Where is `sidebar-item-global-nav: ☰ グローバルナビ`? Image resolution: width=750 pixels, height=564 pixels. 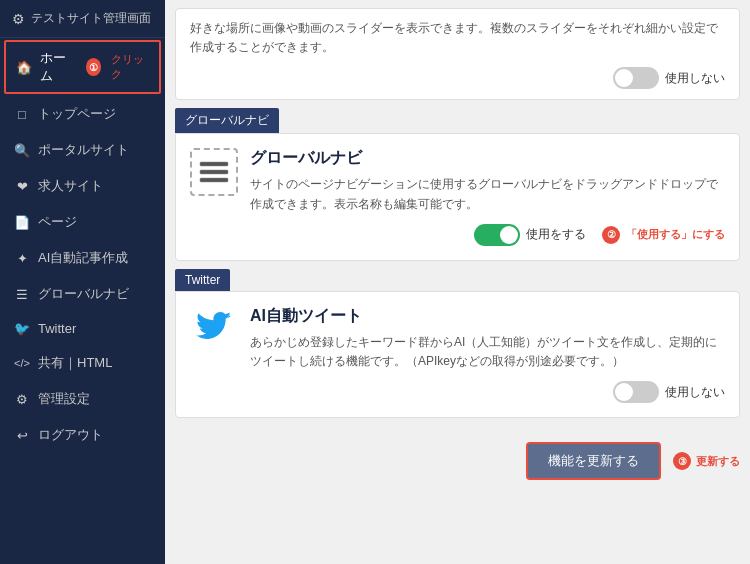
sidebar-item-global-nav: ☰ グローバルナビ is located at coordinates (82, 294).